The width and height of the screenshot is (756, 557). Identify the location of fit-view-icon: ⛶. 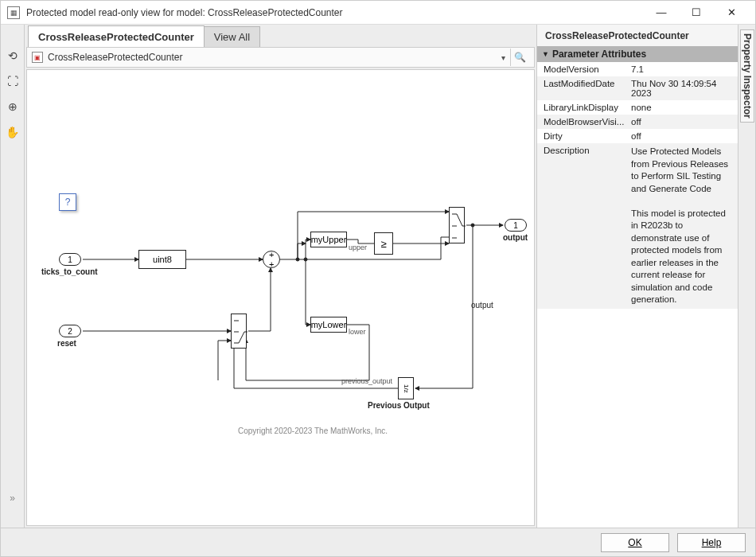
(13, 81).